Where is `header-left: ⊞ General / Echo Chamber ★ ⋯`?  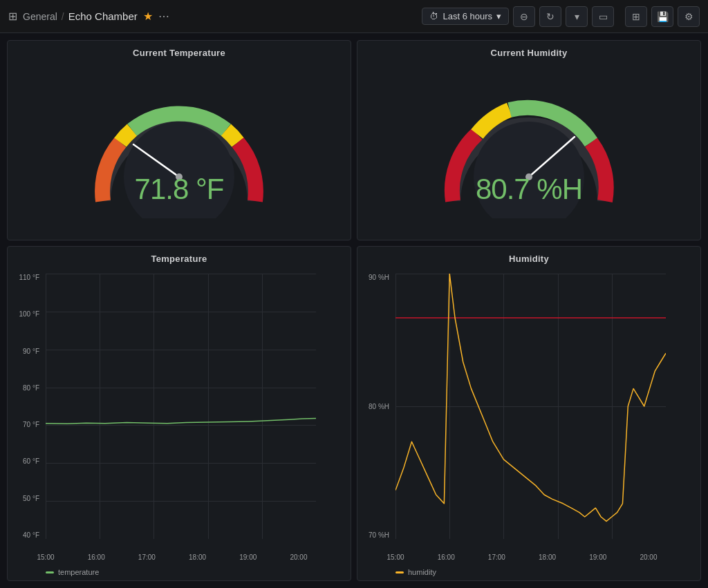
header-left: ⊞ General / Echo Chamber ★ ⋯ is located at coordinates (88, 17).